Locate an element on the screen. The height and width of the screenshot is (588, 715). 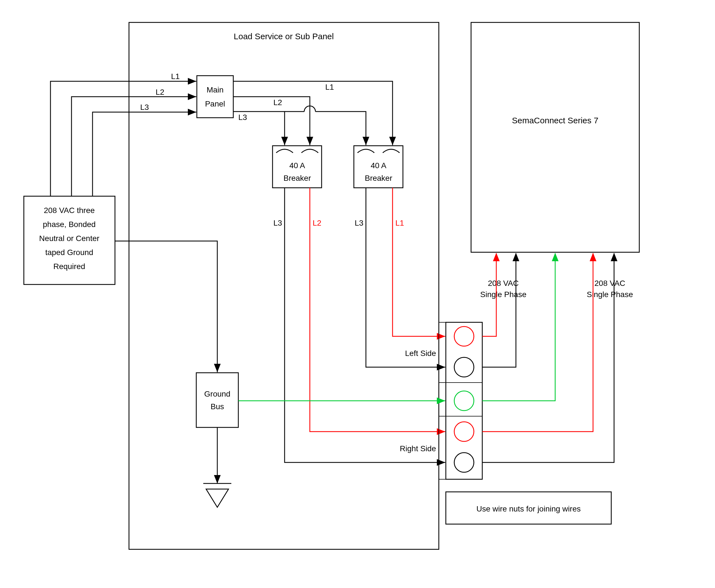
source-l2: phase, Bonded is located at coordinates (69, 224).